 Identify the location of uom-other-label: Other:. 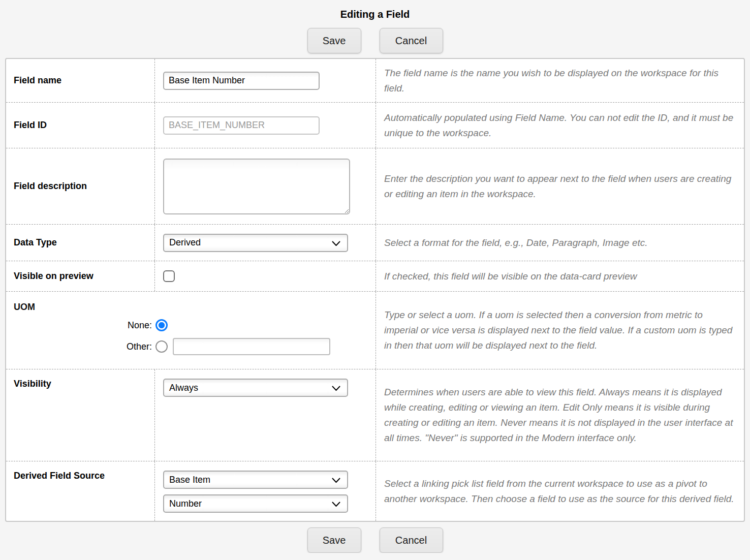
(83, 347).